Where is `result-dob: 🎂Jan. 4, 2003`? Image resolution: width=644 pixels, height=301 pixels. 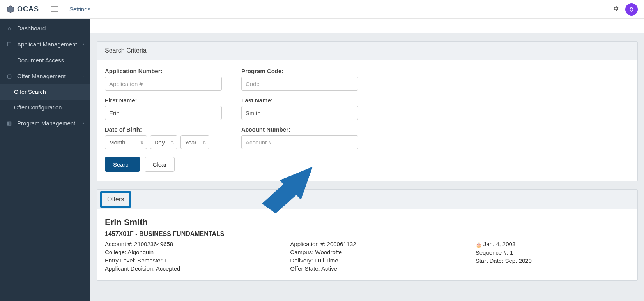
result-dob: 🎂Jan. 4, 2003 is located at coordinates (553, 244).